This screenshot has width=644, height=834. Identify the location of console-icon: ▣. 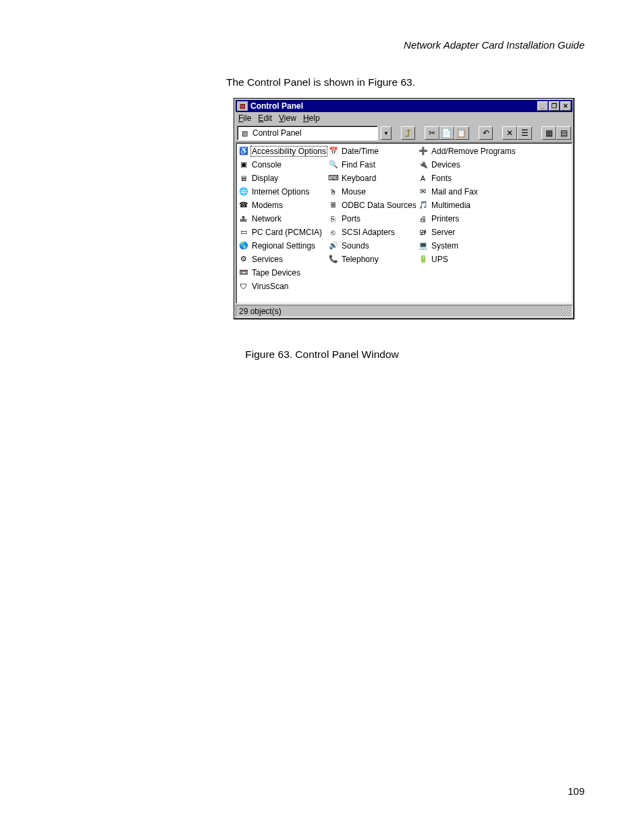
(243, 165).